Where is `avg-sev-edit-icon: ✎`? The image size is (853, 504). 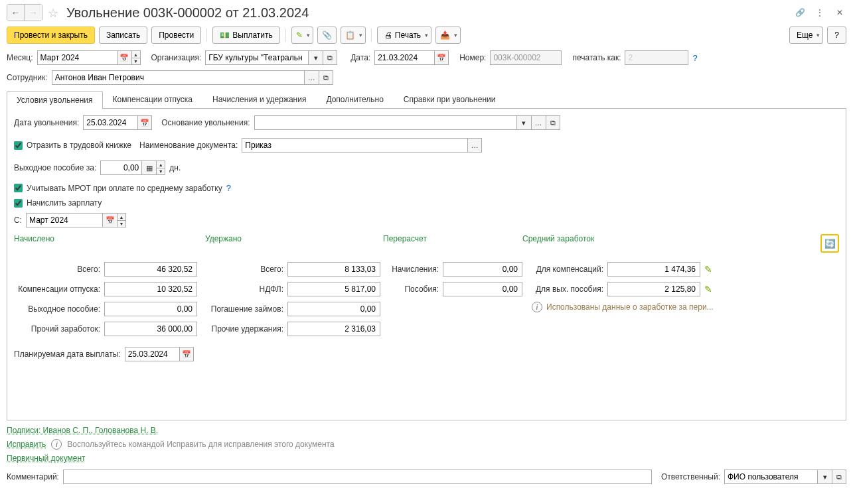 avg-sev-edit-icon: ✎ is located at coordinates (708, 289).